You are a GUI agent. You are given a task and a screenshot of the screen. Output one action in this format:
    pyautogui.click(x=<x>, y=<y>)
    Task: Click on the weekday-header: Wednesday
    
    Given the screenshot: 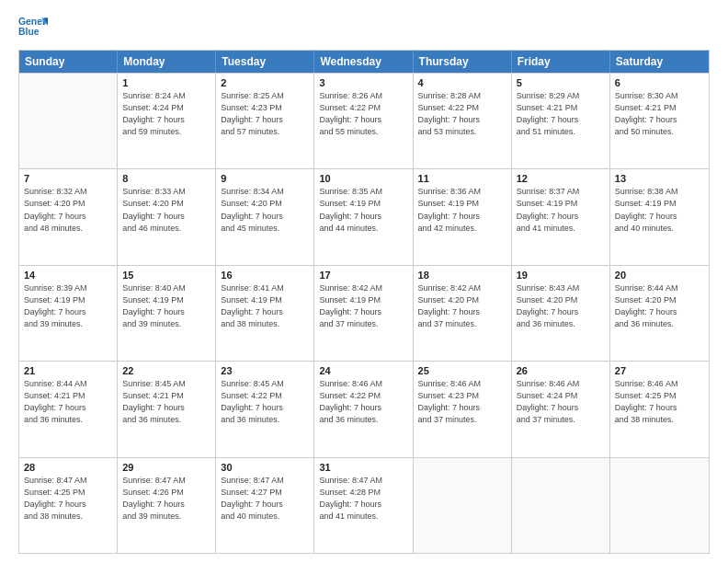 What is the action you would take?
    pyautogui.click(x=364, y=62)
    